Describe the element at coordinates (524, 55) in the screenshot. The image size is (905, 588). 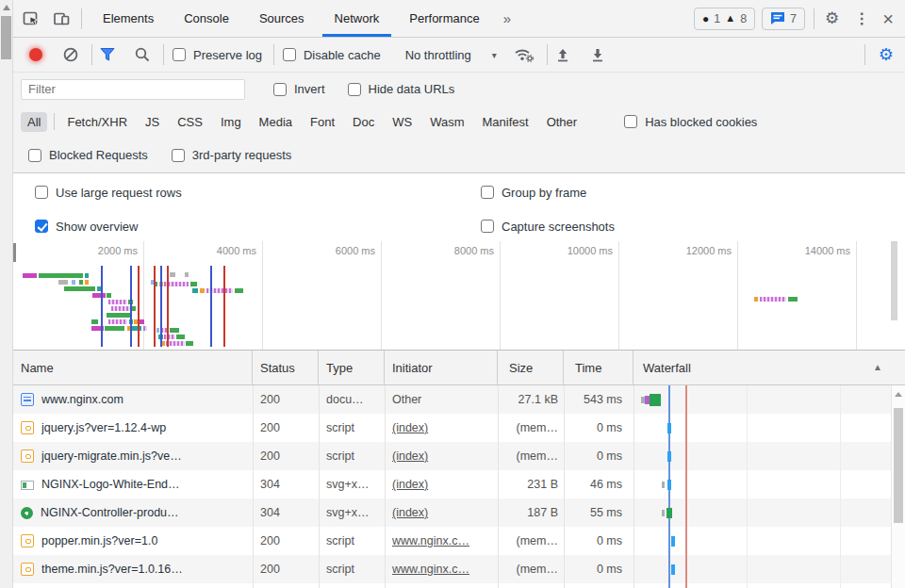
I see `network-conditions-button` at that location.